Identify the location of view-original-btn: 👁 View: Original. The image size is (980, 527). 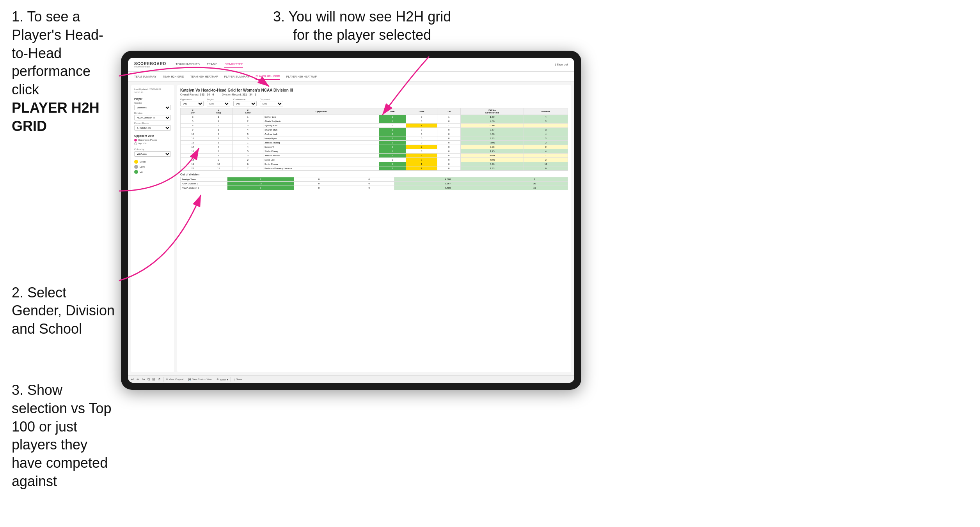
(175, 379).